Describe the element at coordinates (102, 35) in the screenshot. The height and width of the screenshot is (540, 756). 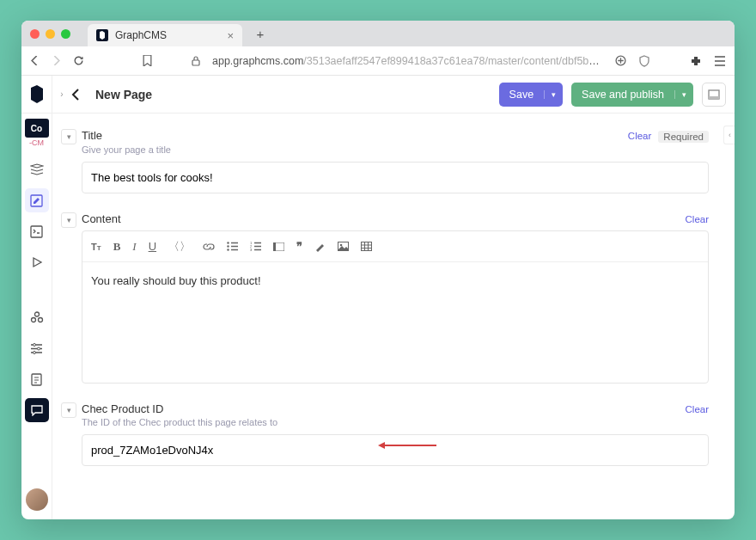
I see `favicon-icon` at that location.